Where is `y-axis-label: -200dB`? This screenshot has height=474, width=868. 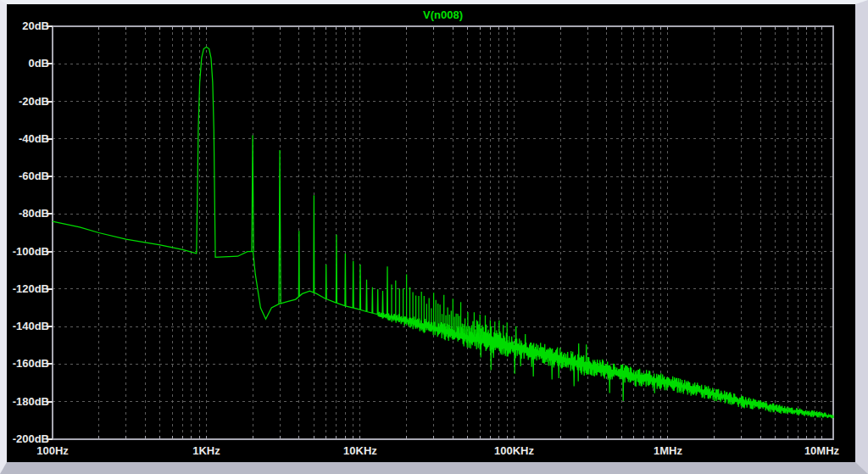
y-axis-label: -200dB is located at coordinates (28, 439).